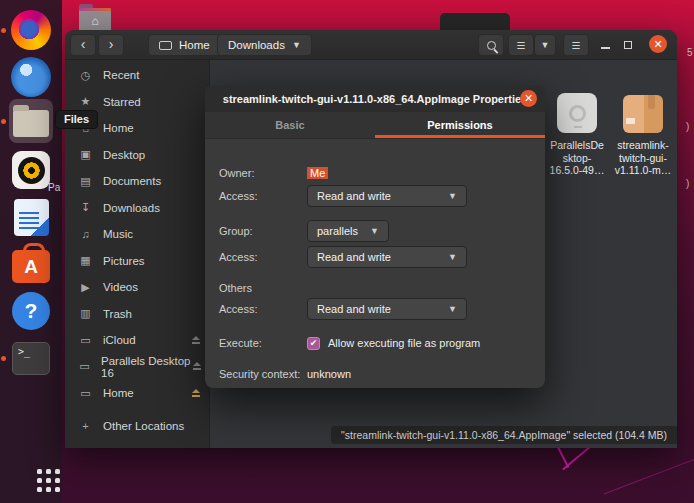 Image resolution: width=694 pixels, height=503 pixels. What do you see at coordinates (31, 30) in the screenshot?
I see `dock-item-firefox` at bounding box center [31, 30].